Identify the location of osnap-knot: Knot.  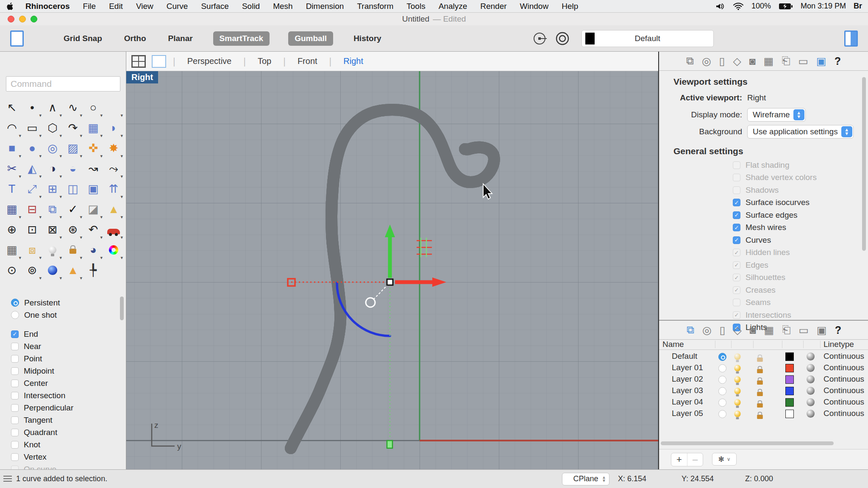
(64, 445).